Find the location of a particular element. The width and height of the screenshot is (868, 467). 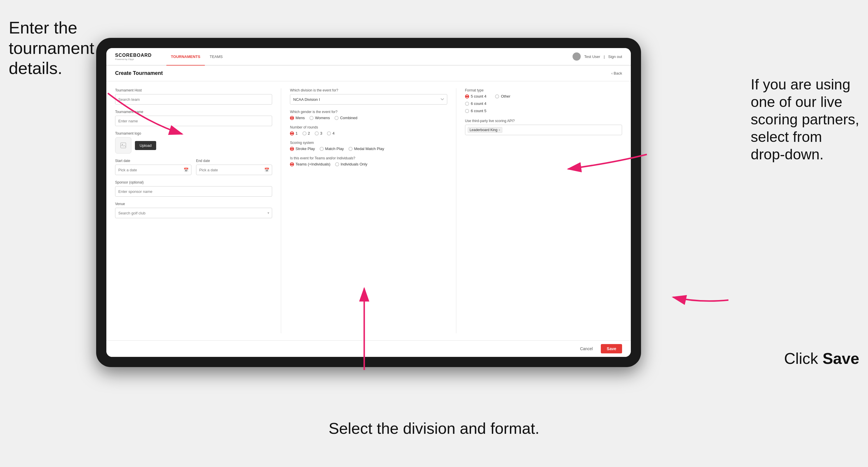

format-6count5-radio is located at coordinates (467, 111).